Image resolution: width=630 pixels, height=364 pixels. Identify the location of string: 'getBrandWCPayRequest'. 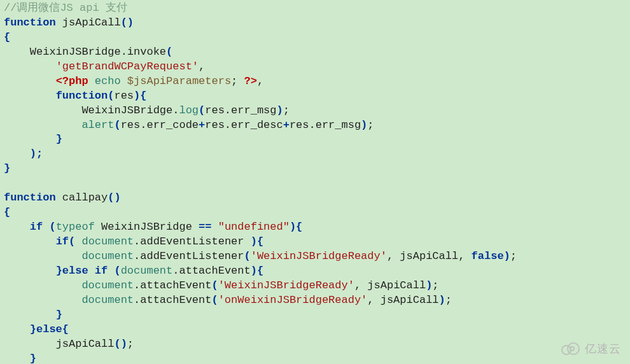
(127, 66).